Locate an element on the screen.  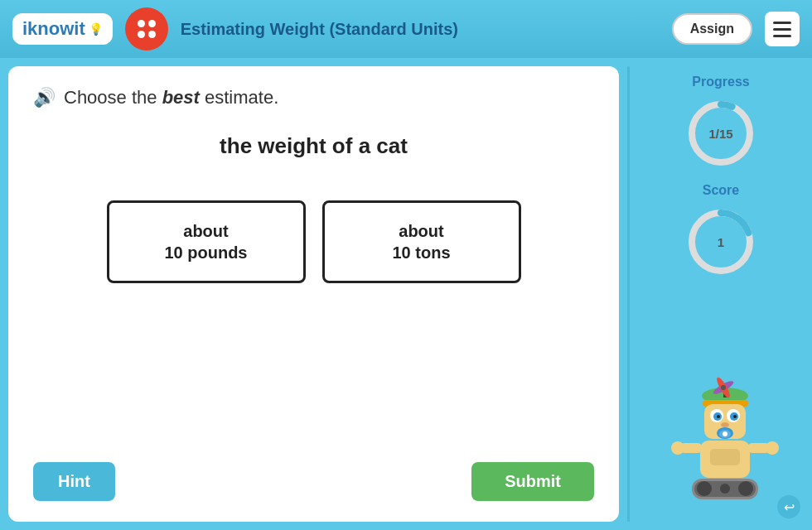
progress-circle: 1/15 is located at coordinates (721, 133).